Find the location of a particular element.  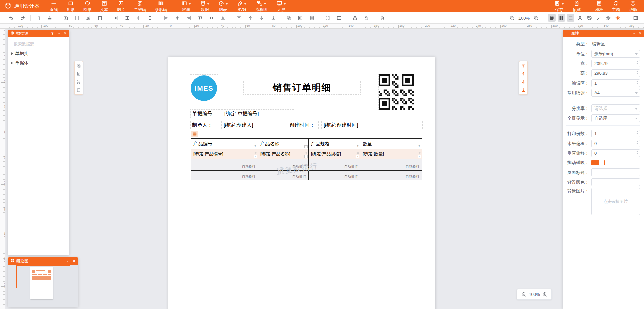

undo-icon is located at coordinates (11, 18).